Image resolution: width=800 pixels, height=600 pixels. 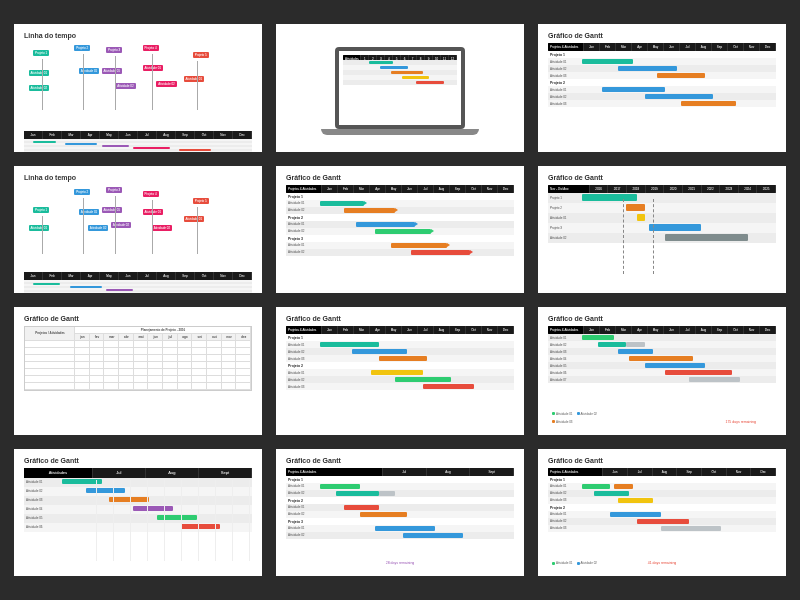 I want to click on blank-gantt-grid: Projetos / Atividades Planejamento de Pr…, so click(x=138, y=358).